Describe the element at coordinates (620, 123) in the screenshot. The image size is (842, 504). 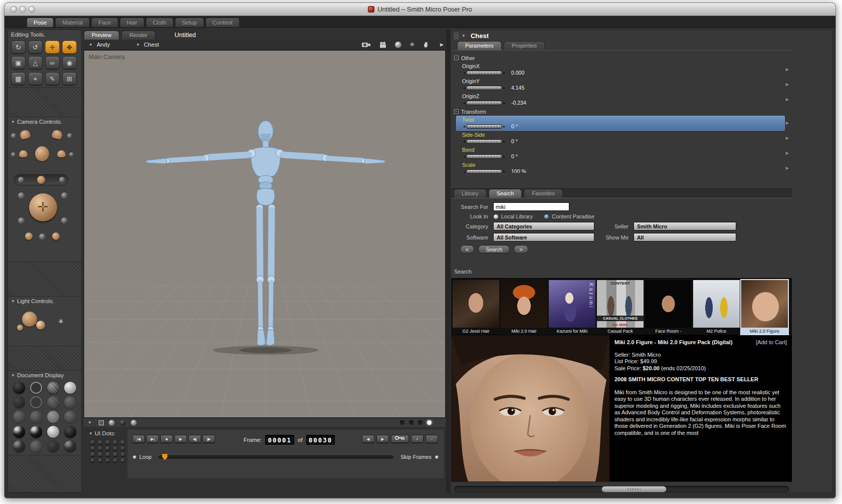
I see `param-row-twist: Twist ◂▸0 ° ▶` at that location.